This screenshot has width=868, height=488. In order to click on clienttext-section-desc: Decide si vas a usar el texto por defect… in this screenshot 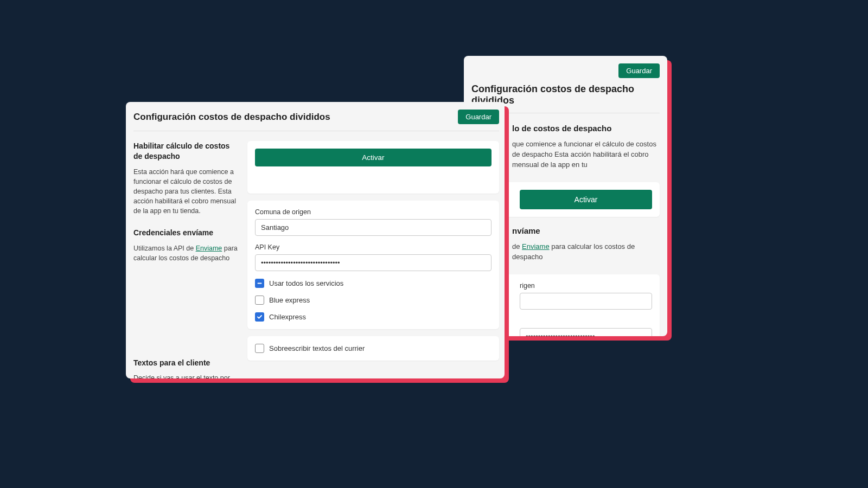, I will do `click(186, 376)`.